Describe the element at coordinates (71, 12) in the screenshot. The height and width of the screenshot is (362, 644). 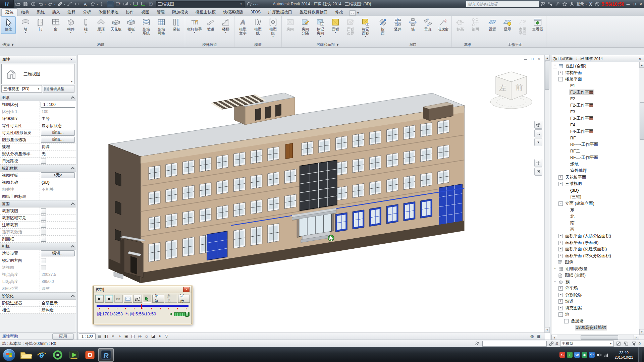
I see `ribbon-tab-4: 注释` at that location.